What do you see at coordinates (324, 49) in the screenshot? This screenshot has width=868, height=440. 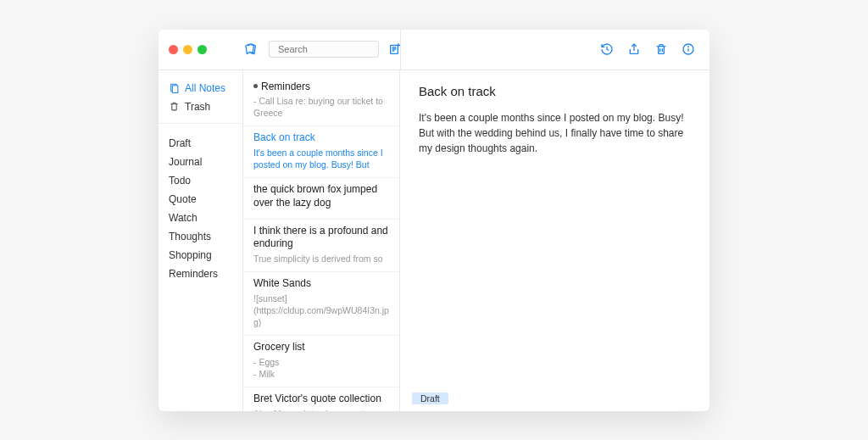 I see `search-box` at bounding box center [324, 49].